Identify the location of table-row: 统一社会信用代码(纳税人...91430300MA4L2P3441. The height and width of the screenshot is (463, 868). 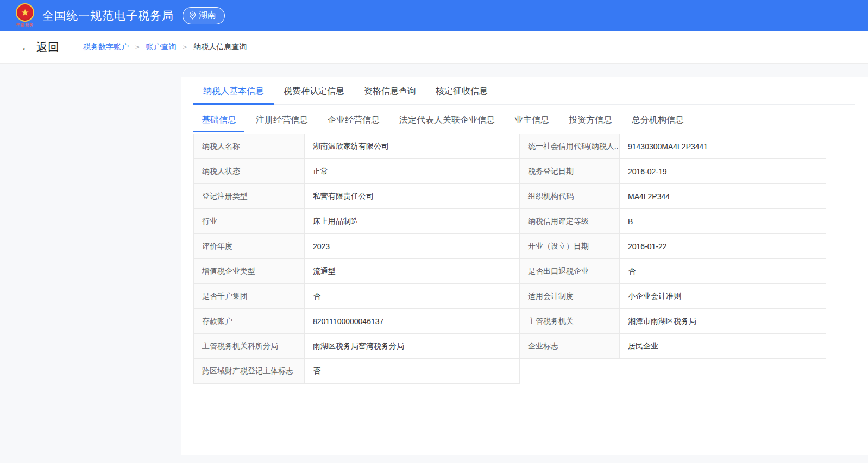
(673, 147).